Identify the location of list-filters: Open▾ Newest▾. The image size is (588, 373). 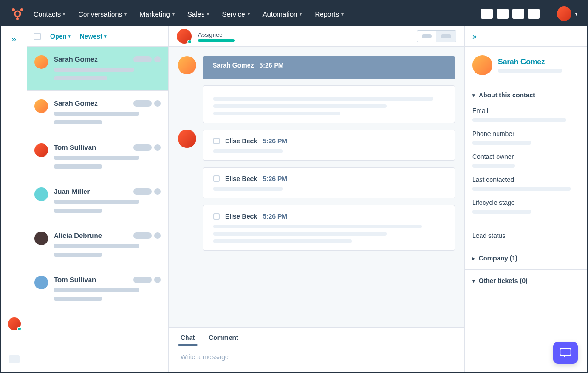
(97, 37).